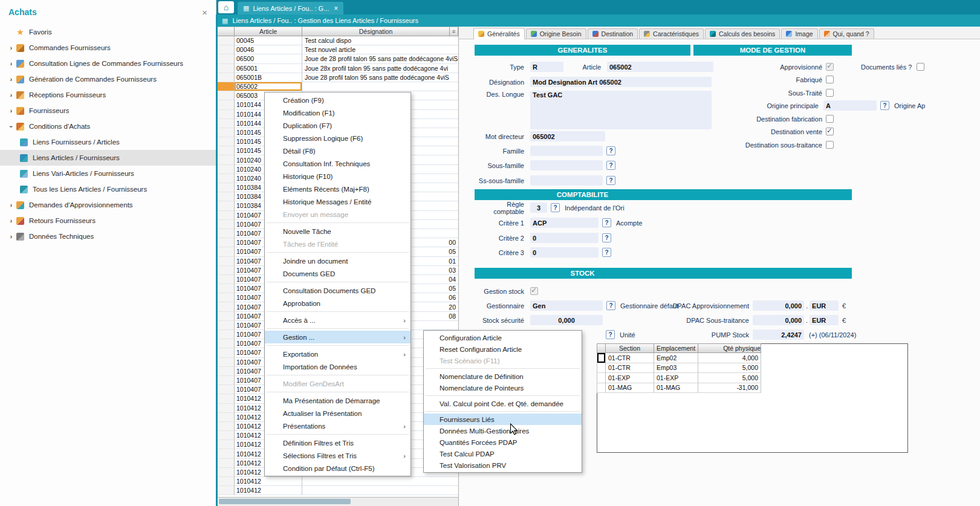  What do you see at coordinates (566, 151) in the screenshot?
I see `famille-field` at bounding box center [566, 151].